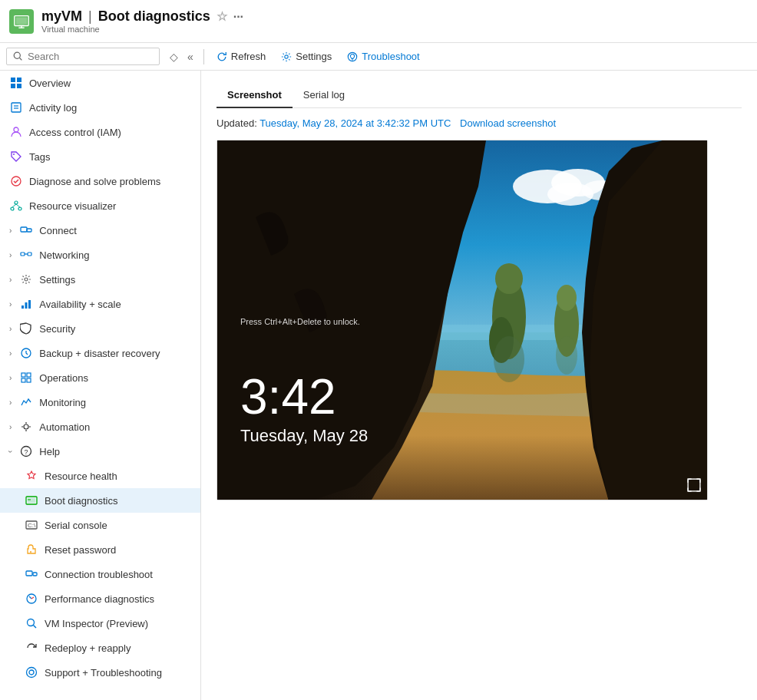 The height and width of the screenshot is (700, 757). I want to click on diamond-nav-btn: ◇, so click(174, 57).